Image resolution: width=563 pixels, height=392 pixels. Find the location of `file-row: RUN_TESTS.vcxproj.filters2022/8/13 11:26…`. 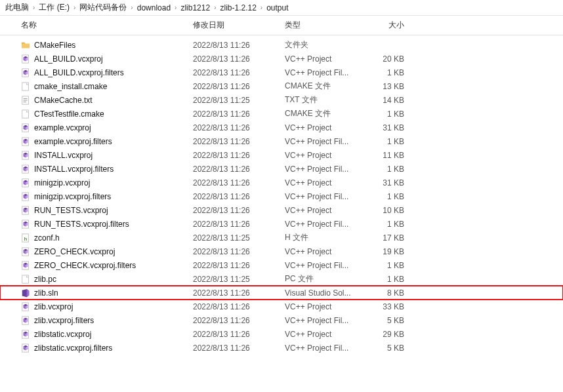

file-row: RUN_TESTS.vcxproj.filters2022/8/13 11:26… is located at coordinates (282, 224).